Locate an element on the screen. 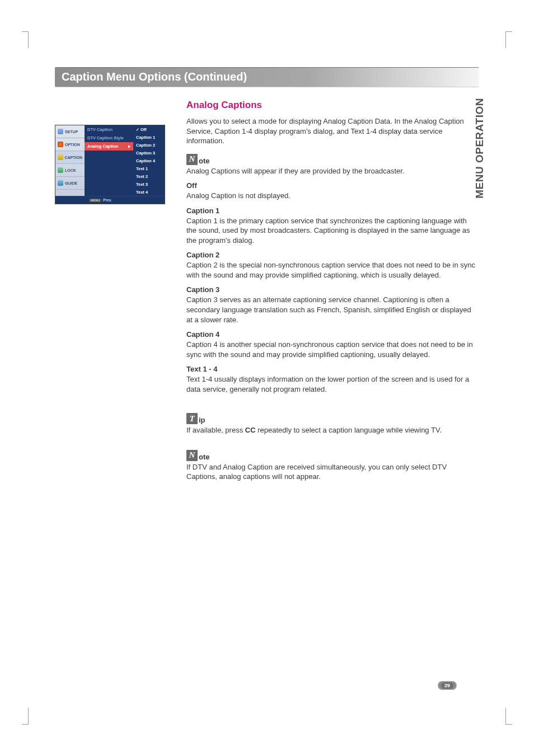 The width and height of the screenshot is (534, 756). setup-icon is located at coordinates (60, 132).